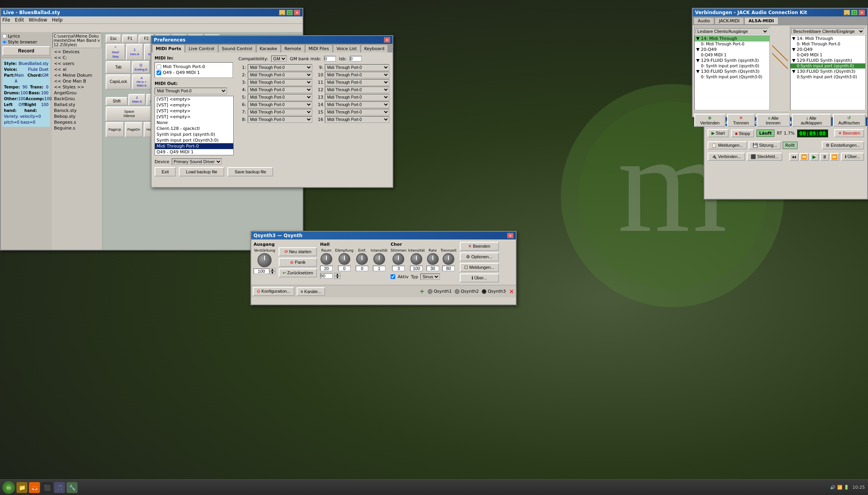 The image size is (868, 495). I want to click on devices-item: << Devices, so click(77, 52).